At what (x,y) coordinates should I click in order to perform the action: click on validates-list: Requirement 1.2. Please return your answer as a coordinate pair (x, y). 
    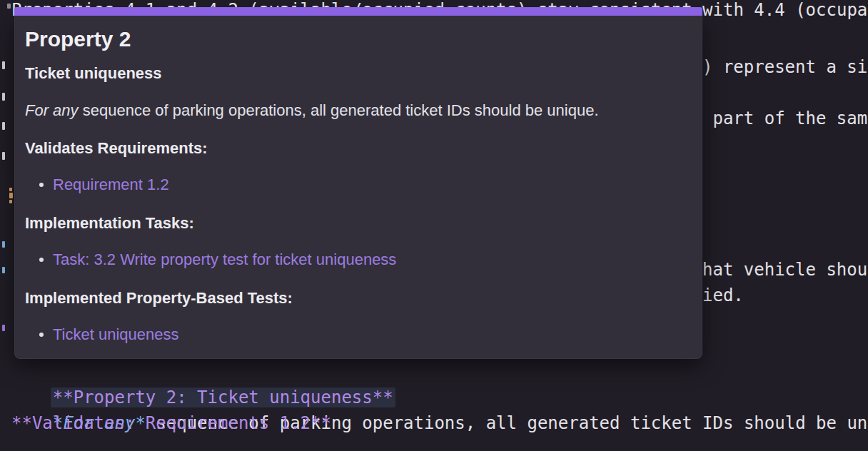
    Looking at the image, I should click on (358, 186).